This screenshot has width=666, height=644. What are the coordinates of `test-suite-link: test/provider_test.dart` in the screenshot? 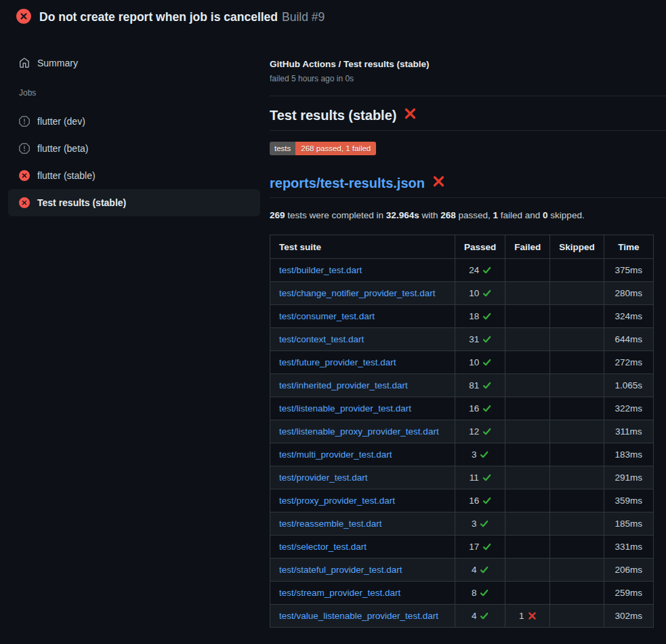 It's located at (324, 477).